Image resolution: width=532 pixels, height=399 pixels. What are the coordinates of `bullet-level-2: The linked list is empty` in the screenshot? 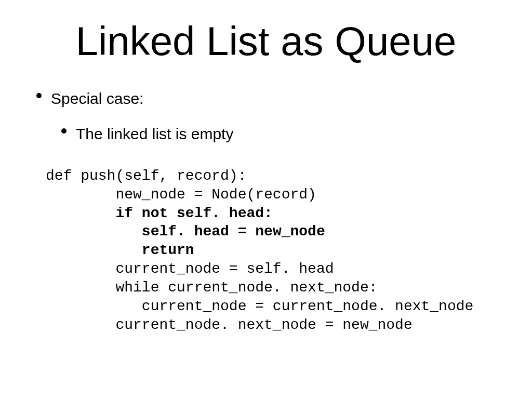 It's located at (297, 134).